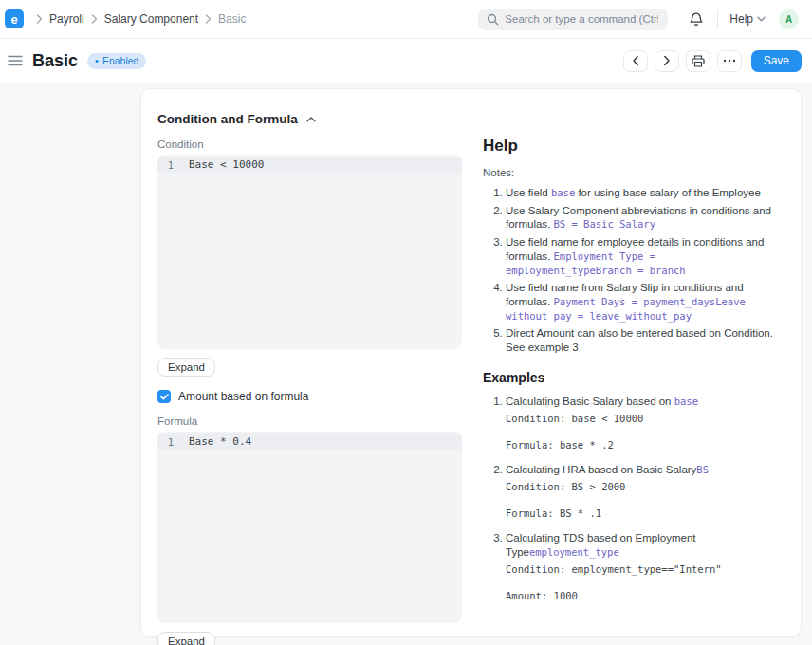 The width and height of the screenshot is (812, 645). What do you see at coordinates (641, 501) in the screenshot?
I see `example-code-block: Condition: BS > 2000 Formula: BS * .1` at bounding box center [641, 501].